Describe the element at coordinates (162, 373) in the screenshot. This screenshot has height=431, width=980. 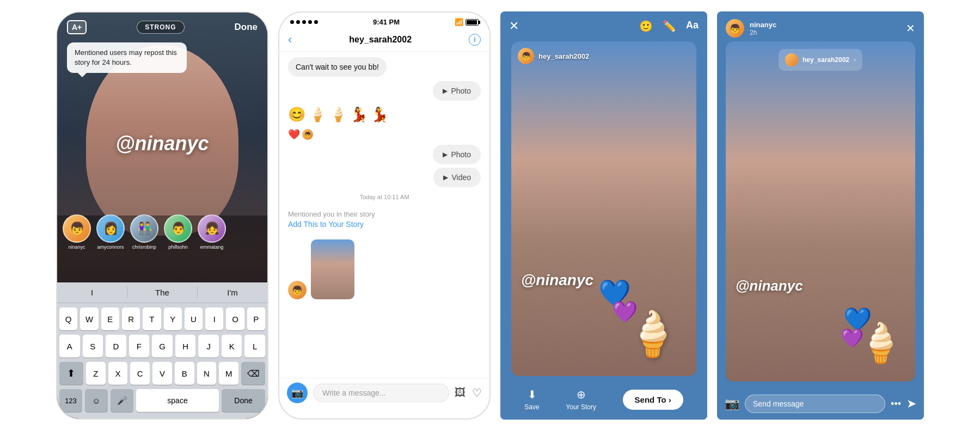
I see `key-v: V` at that location.